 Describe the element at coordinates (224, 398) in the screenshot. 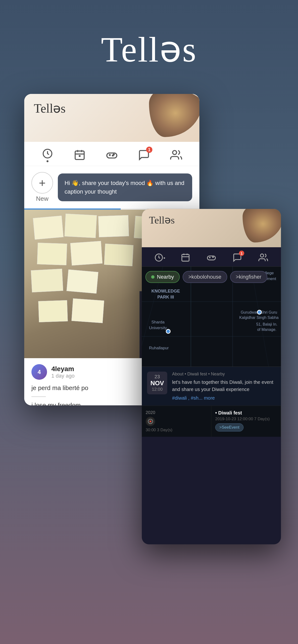

I see `event-tags: #diwali , #sh... more` at that location.